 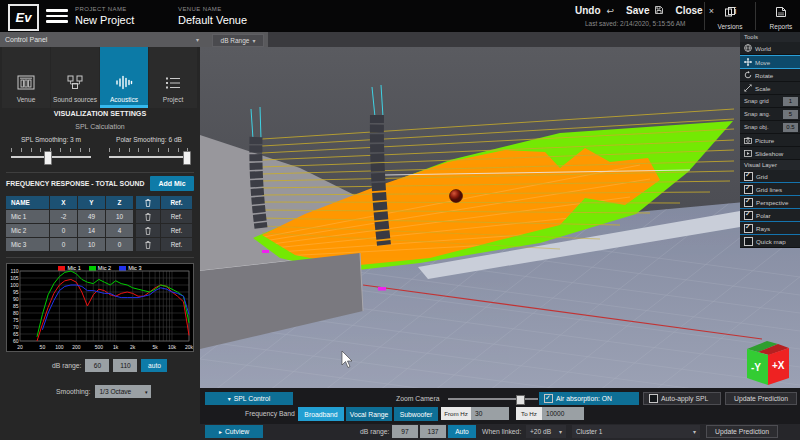 I want to click on layer-grid-lines-checkbox: Grid lines, so click(x=770, y=190).